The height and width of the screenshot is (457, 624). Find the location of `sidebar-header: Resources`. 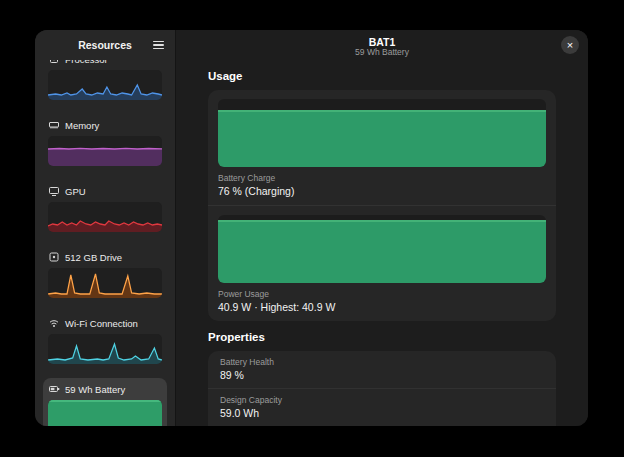

sidebar-header: Resources is located at coordinates (105, 45).